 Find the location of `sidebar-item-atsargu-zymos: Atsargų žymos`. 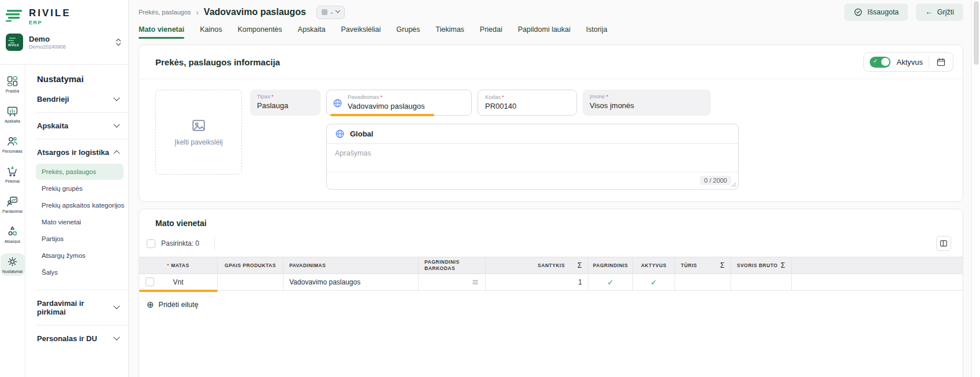

sidebar-item-atsargu-zymos: Atsargų žymos is located at coordinates (80, 256).